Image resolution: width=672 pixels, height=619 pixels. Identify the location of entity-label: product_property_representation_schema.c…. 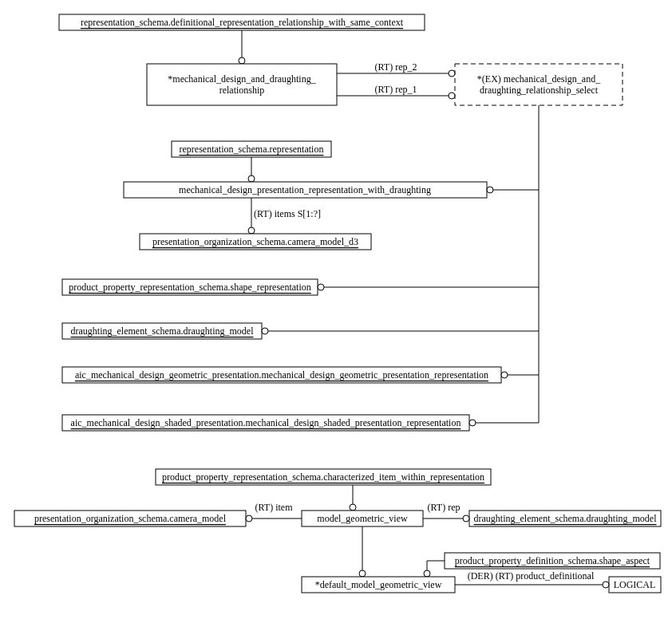
(323, 477).